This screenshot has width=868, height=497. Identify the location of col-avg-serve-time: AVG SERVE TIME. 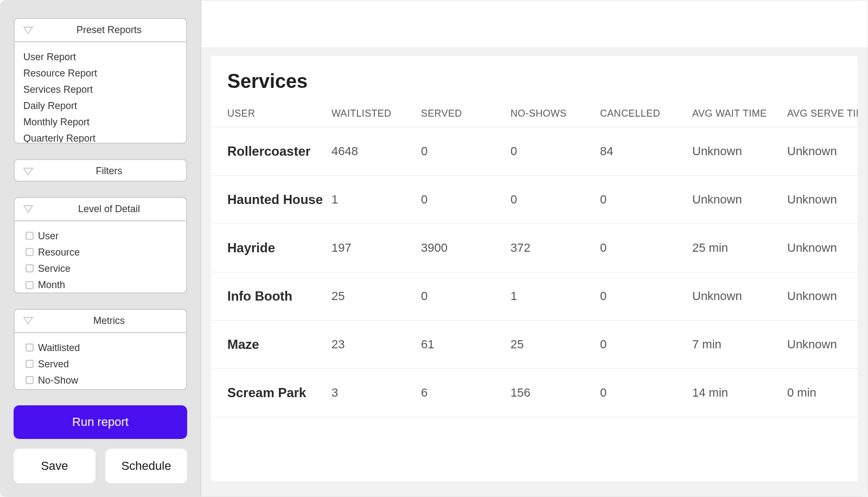
(819, 115).